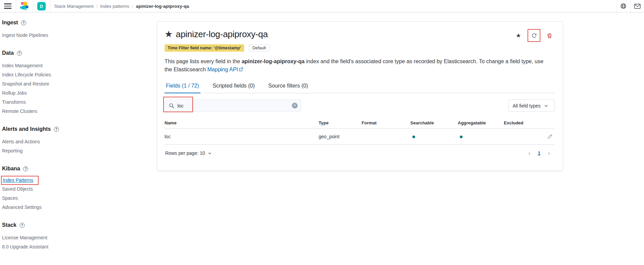 The height and width of the screenshot is (265, 644). I want to click on space-segment: D, so click(41, 6).